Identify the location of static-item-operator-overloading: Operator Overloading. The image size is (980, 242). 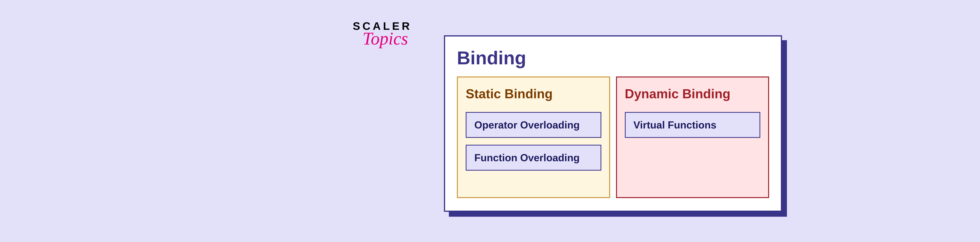
(533, 125).